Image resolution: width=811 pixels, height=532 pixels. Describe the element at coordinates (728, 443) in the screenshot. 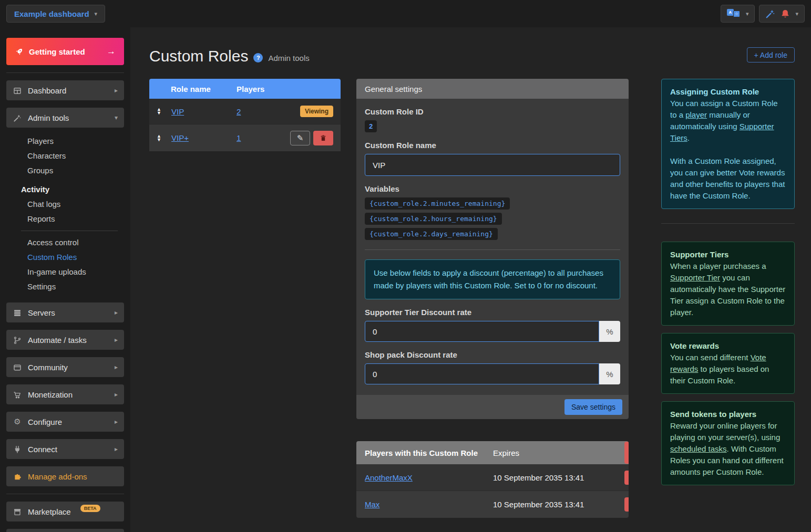

I see `send-tokens-card: Send tokens to players Reward your onlin…` at that location.